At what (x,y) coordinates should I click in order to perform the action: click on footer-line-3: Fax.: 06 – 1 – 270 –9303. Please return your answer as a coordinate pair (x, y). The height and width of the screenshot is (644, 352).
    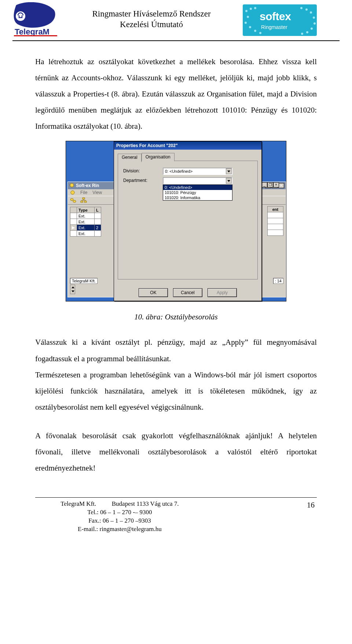
    Looking at the image, I should click on (120, 521).